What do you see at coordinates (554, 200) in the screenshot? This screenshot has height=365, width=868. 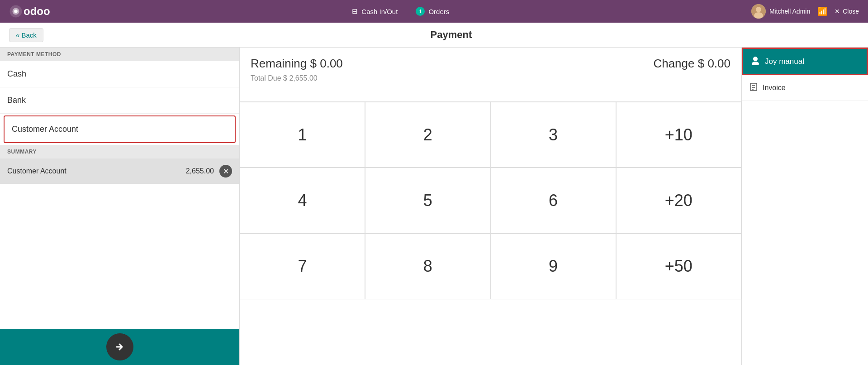 I see `numpad-6: 6` at bounding box center [554, 200].